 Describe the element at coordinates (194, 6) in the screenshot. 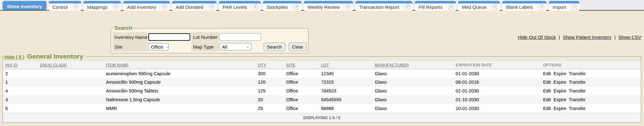

I see `tab-add-donated: Add Donated ↗` at that location.